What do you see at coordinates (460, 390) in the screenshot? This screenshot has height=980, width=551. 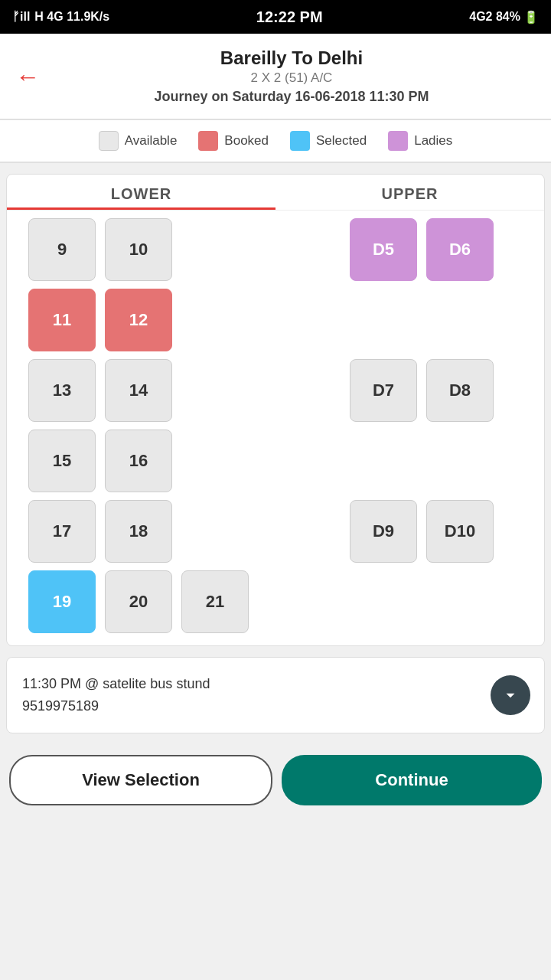 I see `seat-D8: D8` at bounding box center [460, 390].